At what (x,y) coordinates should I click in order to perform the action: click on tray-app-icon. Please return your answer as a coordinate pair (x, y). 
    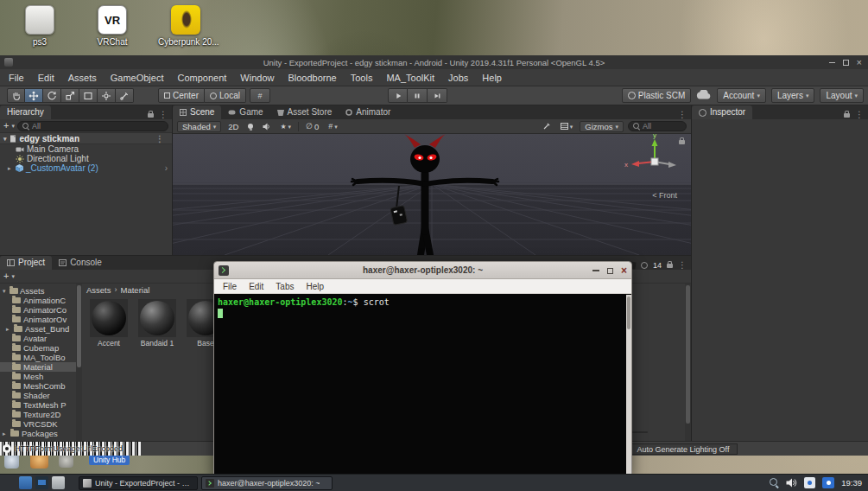
    Looking at the image, I should click on (810, 482).